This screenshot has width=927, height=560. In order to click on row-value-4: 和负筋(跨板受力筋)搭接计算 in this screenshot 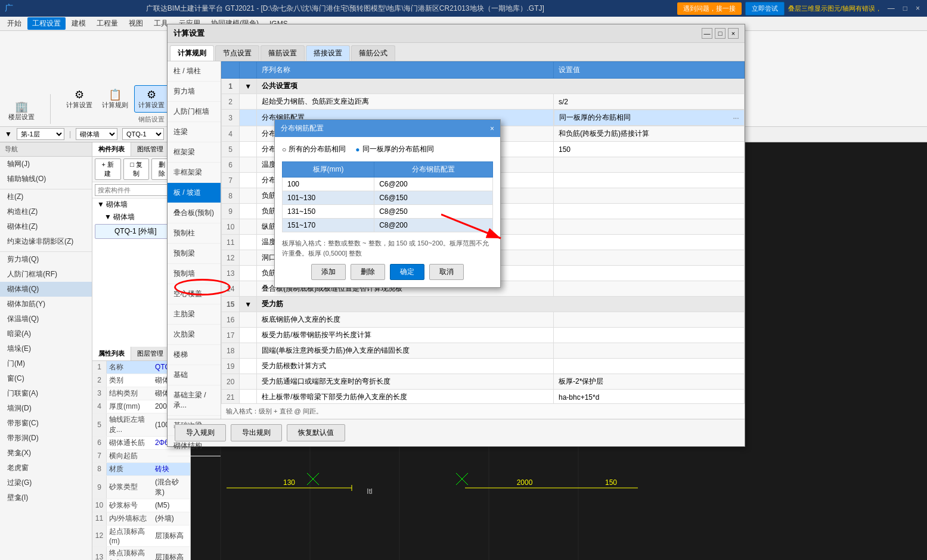, I will do `click(649, 134)`.